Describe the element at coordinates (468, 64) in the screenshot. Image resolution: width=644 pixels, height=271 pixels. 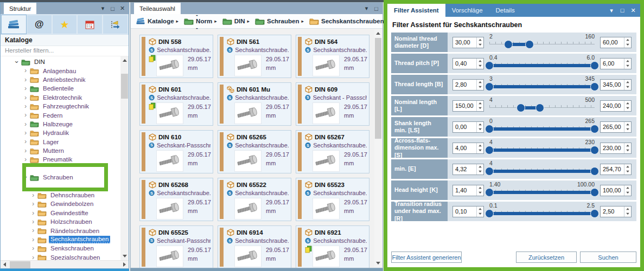
I see `filter-min-spinbox: 0,40` at that location.